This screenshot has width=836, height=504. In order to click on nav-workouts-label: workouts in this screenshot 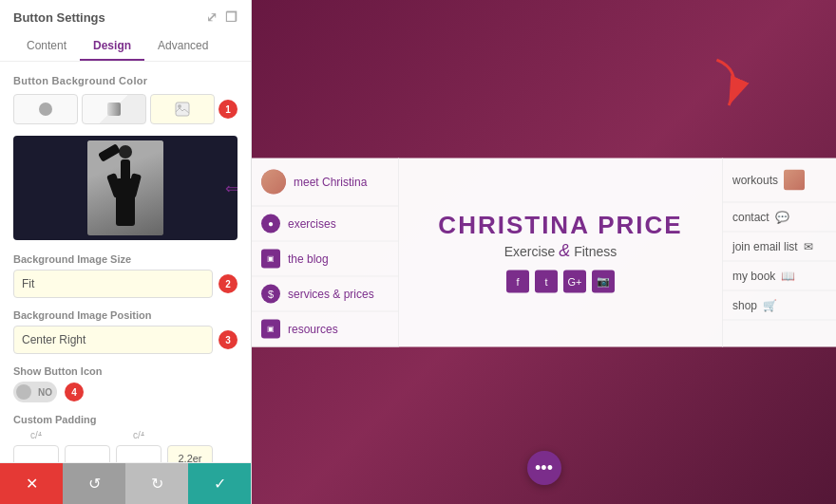, I will do `click(755, 179)`.